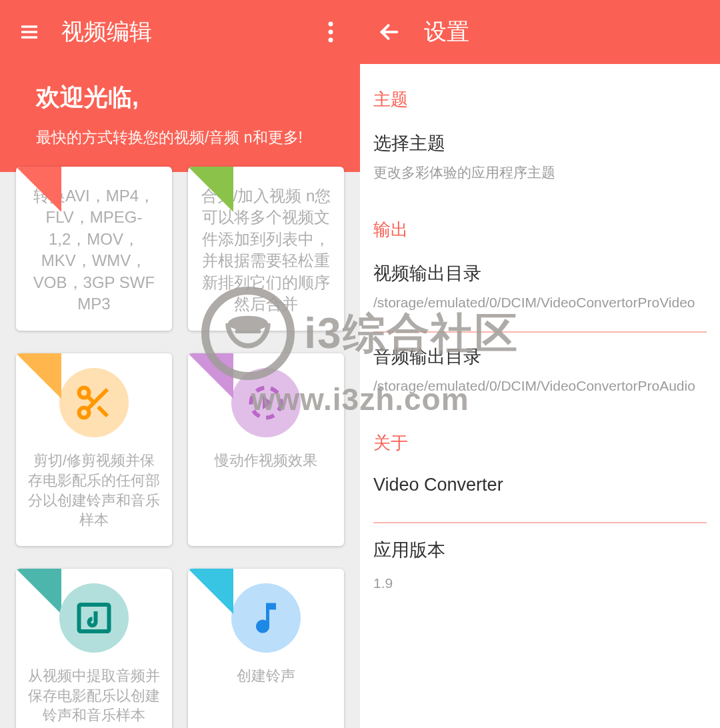  What do you see at coordinates (540, 487) in the screenshot?
I see `row-app-name: Video Converter` at bounding box center [540, 487].